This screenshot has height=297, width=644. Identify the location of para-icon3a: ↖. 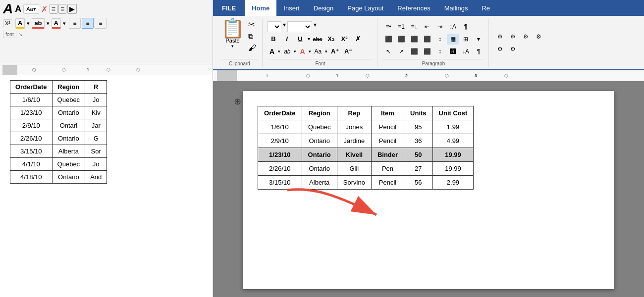
(388, 51).